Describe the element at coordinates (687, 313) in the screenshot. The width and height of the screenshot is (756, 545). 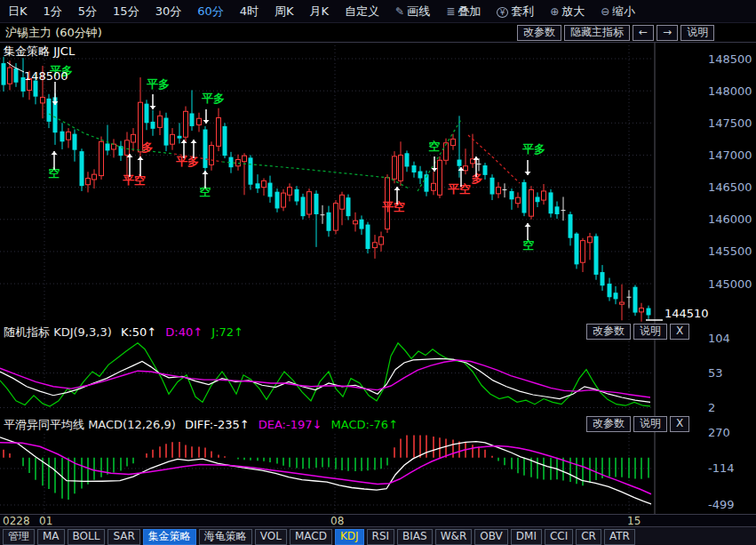
I see `svg-text: 144510` at that location.